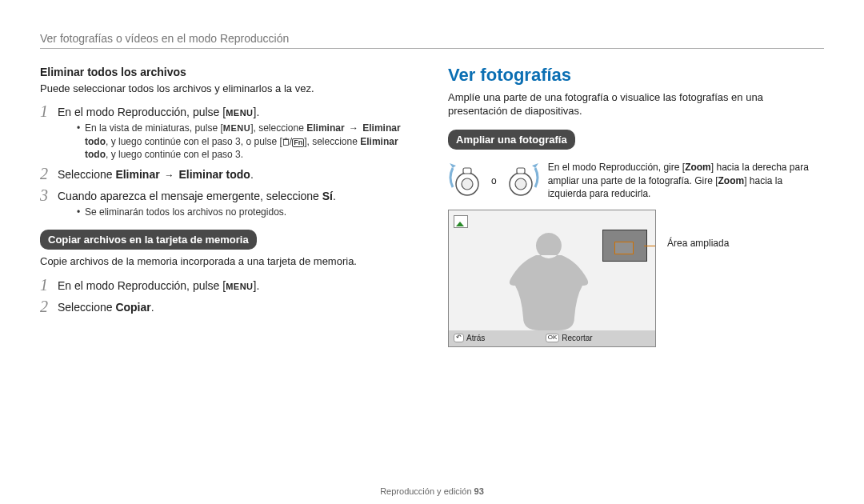 The image size is (864, 504). What do you see at coordinates (49, 195) in the screenshot?
I see `step-number: 3` at bounding box center [49, 195].